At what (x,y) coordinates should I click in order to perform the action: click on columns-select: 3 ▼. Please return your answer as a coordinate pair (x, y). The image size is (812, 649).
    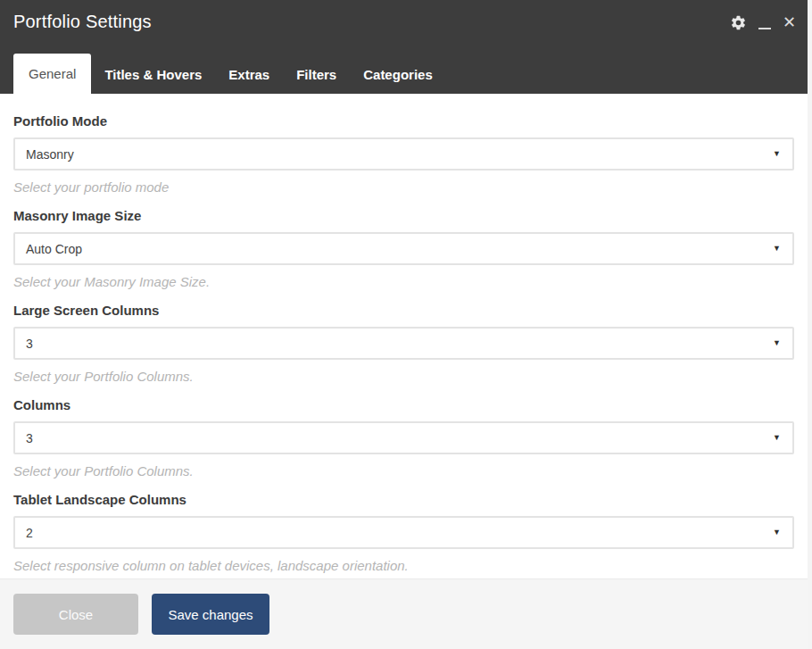
    Looking at the image, I should click on (403, 437).